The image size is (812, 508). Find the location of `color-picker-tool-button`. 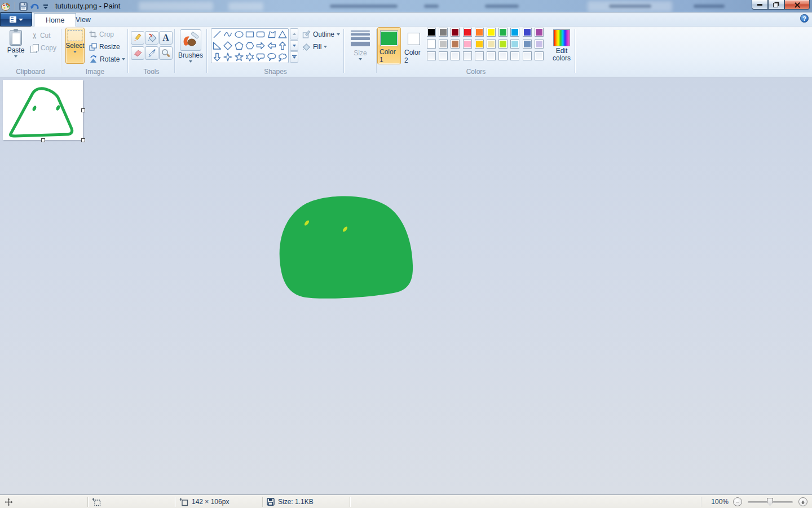

color-picker-tool-button is located at coordinates (152, 53).